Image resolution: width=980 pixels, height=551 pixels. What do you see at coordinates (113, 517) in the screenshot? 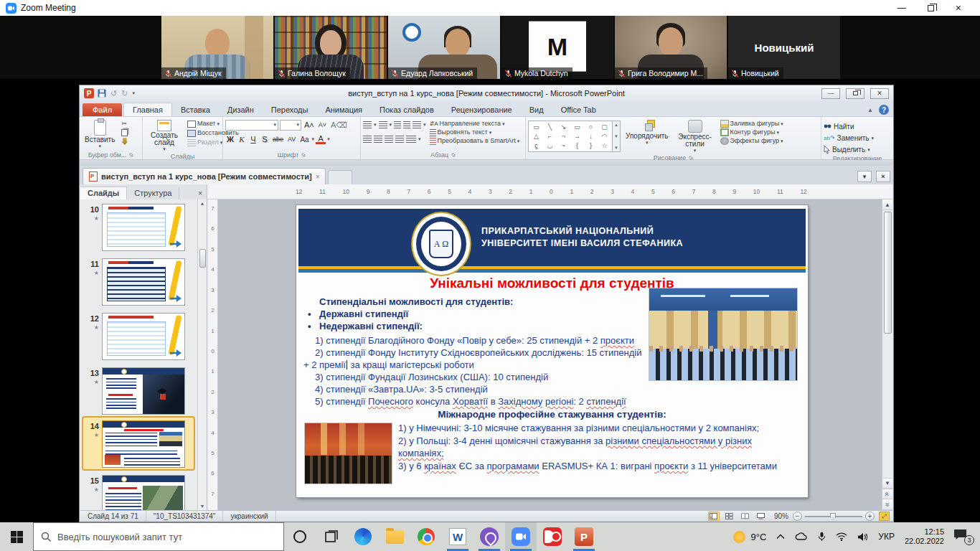
I see `slide-counter: Слайд 14 из 71` at bounding box center [113, 517].